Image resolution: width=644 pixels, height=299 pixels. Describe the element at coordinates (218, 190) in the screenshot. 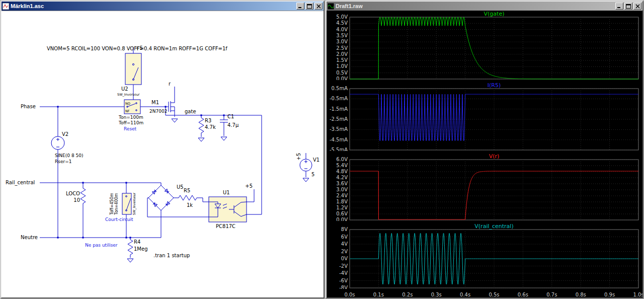

I see `ground-symbols` at that location.